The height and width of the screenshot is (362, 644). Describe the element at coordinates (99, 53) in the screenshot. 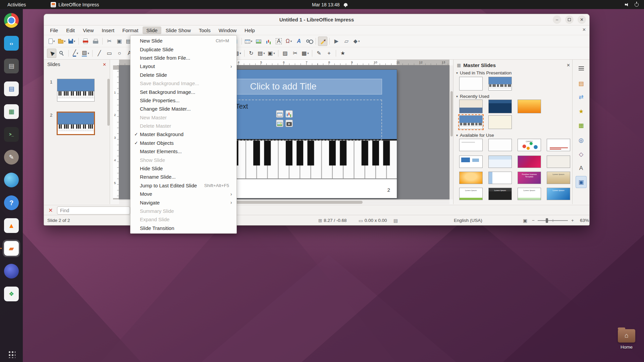

I see `insert-line-icon: ╱` at that location.